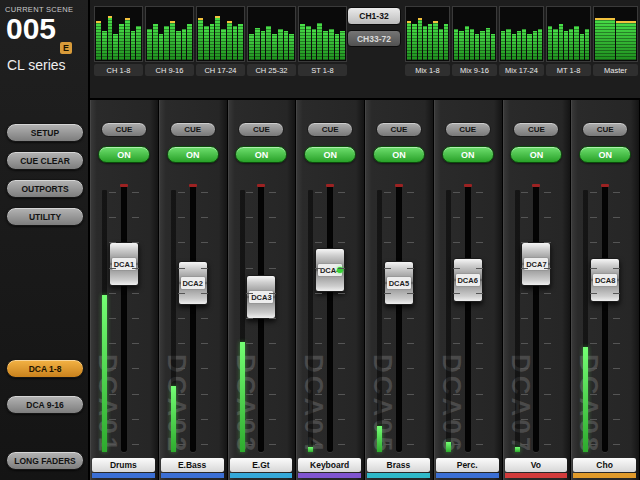 The image size is (640, 480). Describe the element at coordinates (616, 41) in the screenshot. I see `meter-bank-master: Master` at that location.